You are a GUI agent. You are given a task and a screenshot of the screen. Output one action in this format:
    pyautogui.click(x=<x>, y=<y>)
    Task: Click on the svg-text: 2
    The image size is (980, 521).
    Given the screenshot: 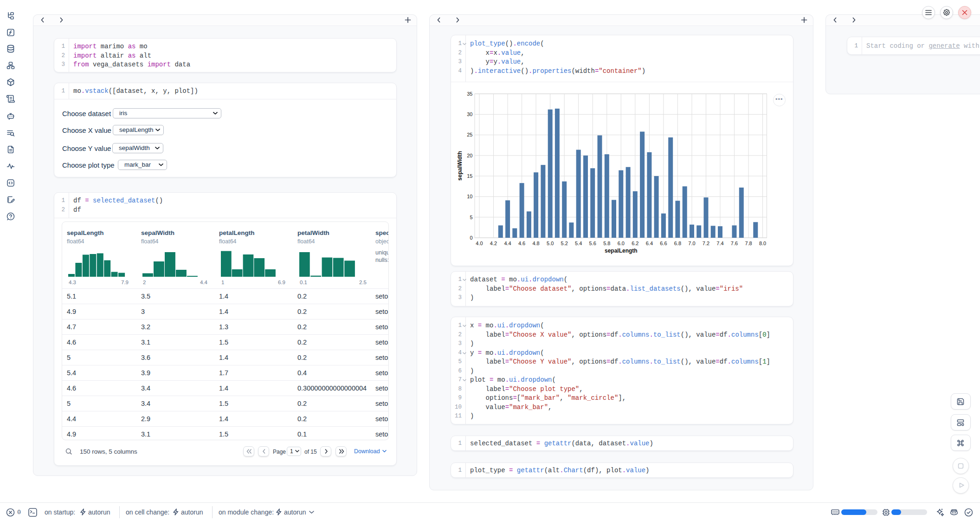 What is the action you would take?
    pyautogui.click(x=144, y=282)
    